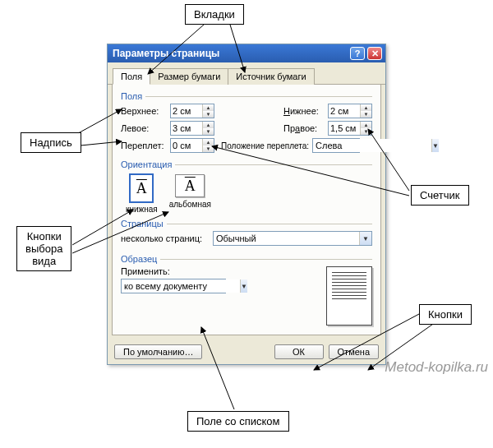  What do you see at coordinates (246, 53) in the screenshot?
I see `titlebar: Параметры страницы ? ✕` at bounding box center [246, 53].